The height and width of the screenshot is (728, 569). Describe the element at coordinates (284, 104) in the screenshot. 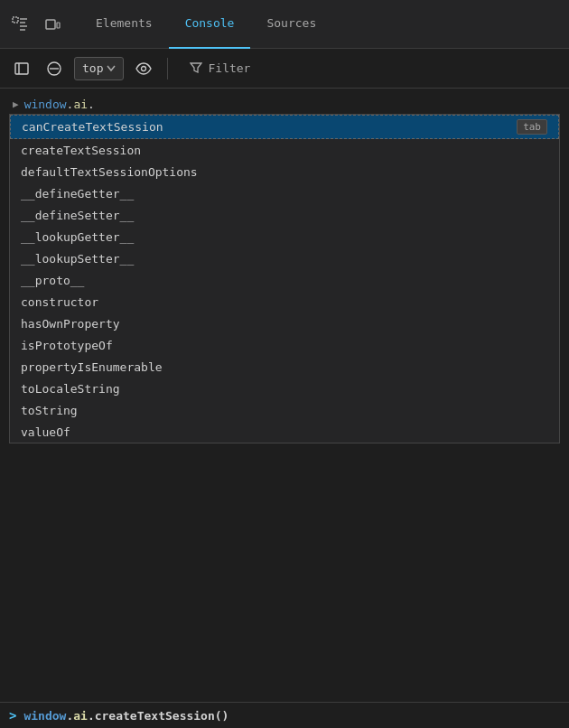

I see `console-input-line: ▶ window.ai.` at that location.